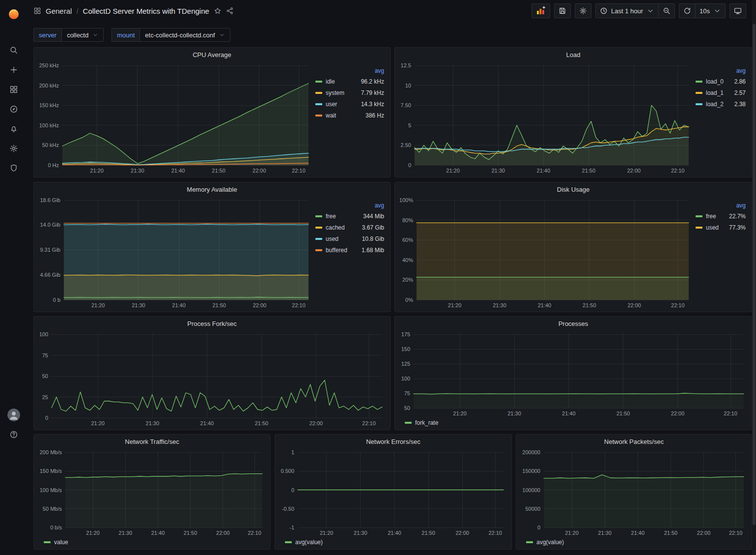  I want to click on panel-title: Disk Usage, so click(573, 189).